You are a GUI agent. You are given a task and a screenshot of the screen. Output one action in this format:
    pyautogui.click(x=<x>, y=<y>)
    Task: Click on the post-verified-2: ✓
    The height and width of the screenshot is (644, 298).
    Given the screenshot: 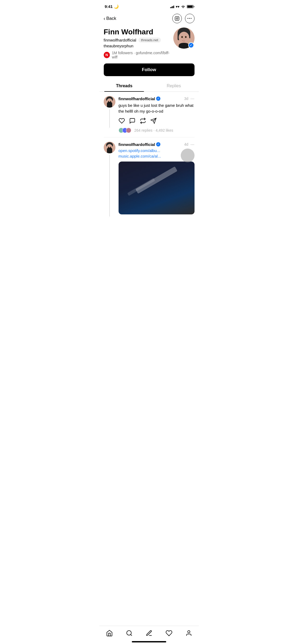 What is the action you would take?
    pyautogui.click(x=158, y=144)
    